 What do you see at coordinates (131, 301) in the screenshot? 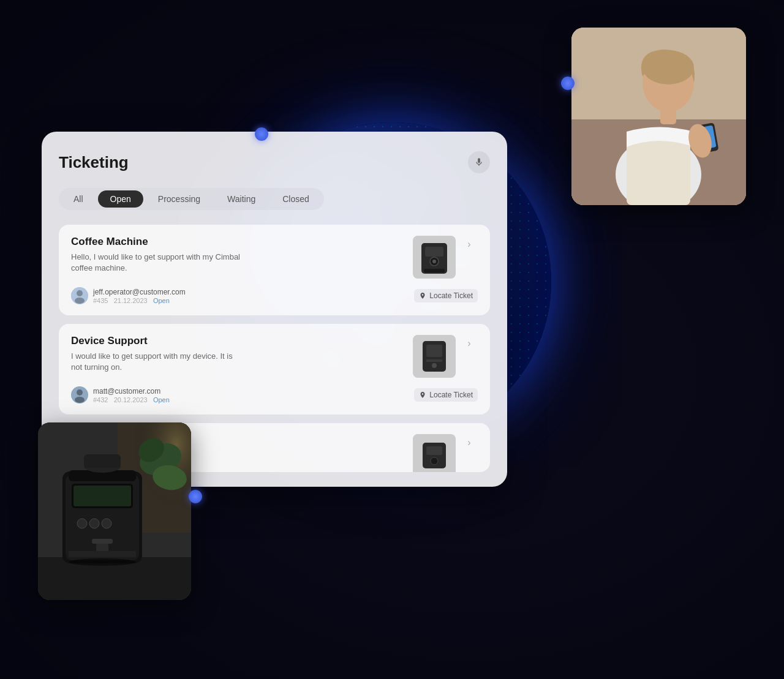
I see `ticket-date: 21.12.2023` at bounding box center [131, 301].